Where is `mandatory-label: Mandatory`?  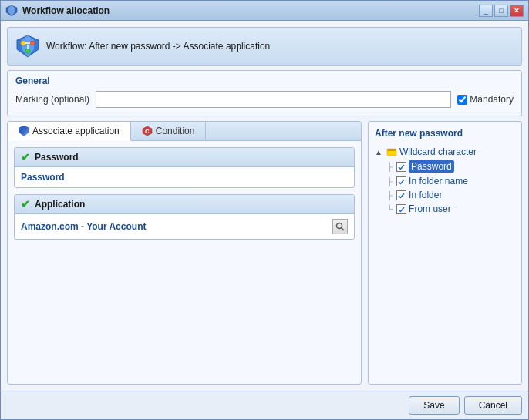 mandatory-label: Mandatory is located at coordinates (492, 99).